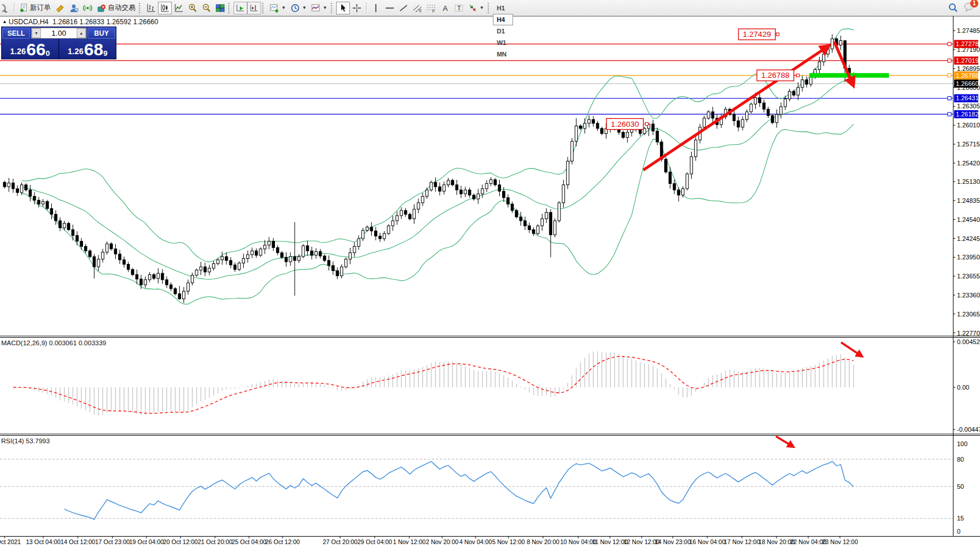 The height and width of the screenshot is (547, 980). I want to click on indicators-icon, so click(274, 8).